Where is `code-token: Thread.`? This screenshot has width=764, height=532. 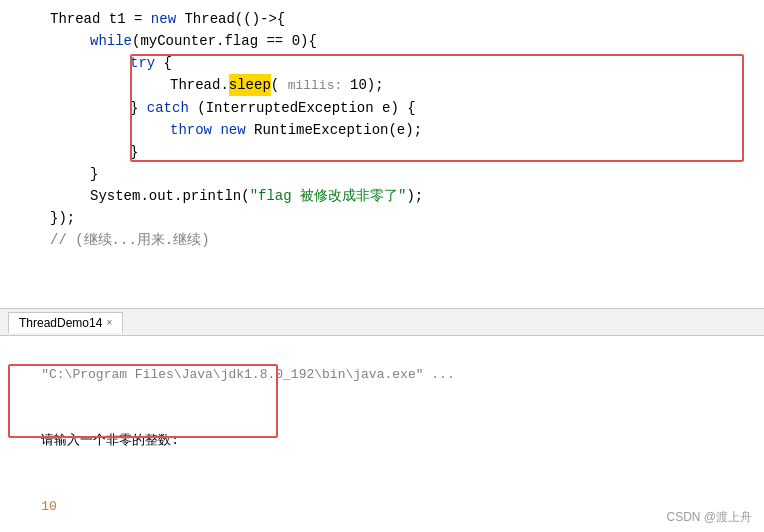
code-token: Thread. is located at coordinates (200, 85).